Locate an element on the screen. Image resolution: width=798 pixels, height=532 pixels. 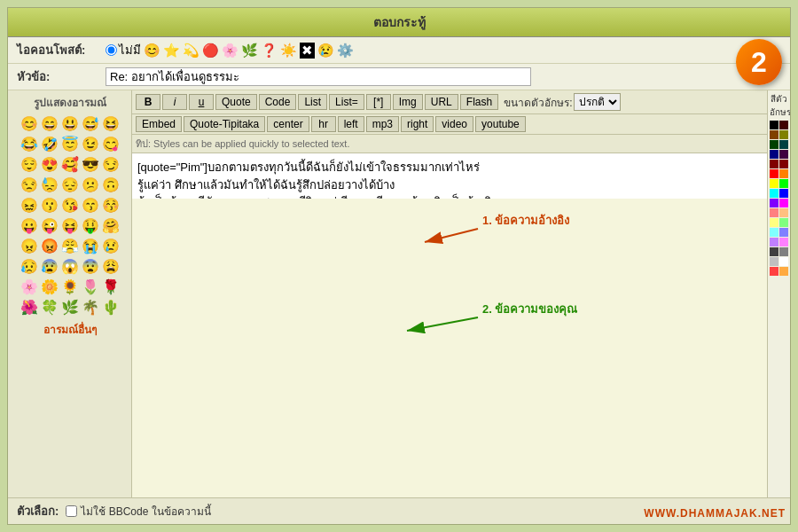
icon-smiley-7: ❓ is located at coordinates (270, 51).